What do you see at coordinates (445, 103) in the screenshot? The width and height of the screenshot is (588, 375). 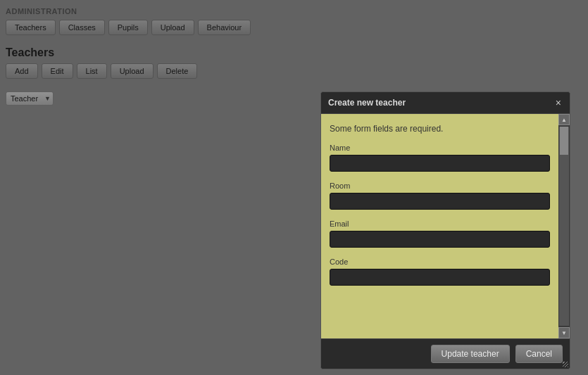 I see `modal-header: Create new teacher ×` at bounding box center [445, 103].